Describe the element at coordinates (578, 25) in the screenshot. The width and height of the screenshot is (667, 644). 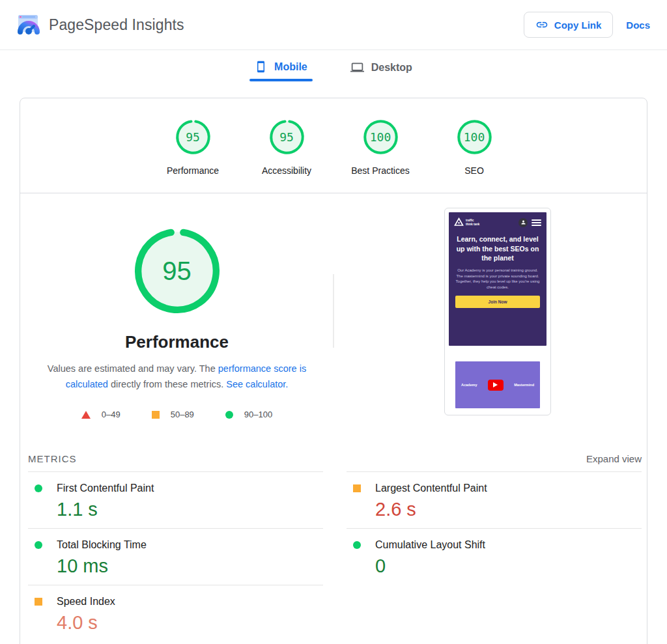
I see `copy-link-label: Copy Link` at that location.